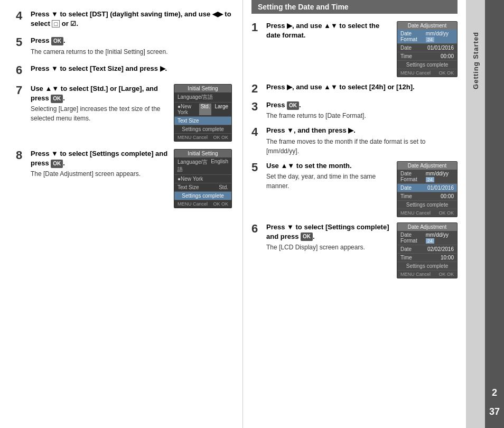  I want to click on step-number-5: 5, so click(22, 42).